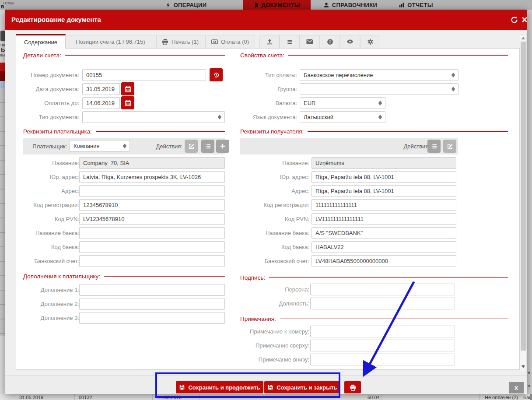 This screenshot has width=532, height=400. What do you see at coordinates (258, 319) in the screenshot?
I see `section-heading: Примечания:` at bounding box center [258, 319].